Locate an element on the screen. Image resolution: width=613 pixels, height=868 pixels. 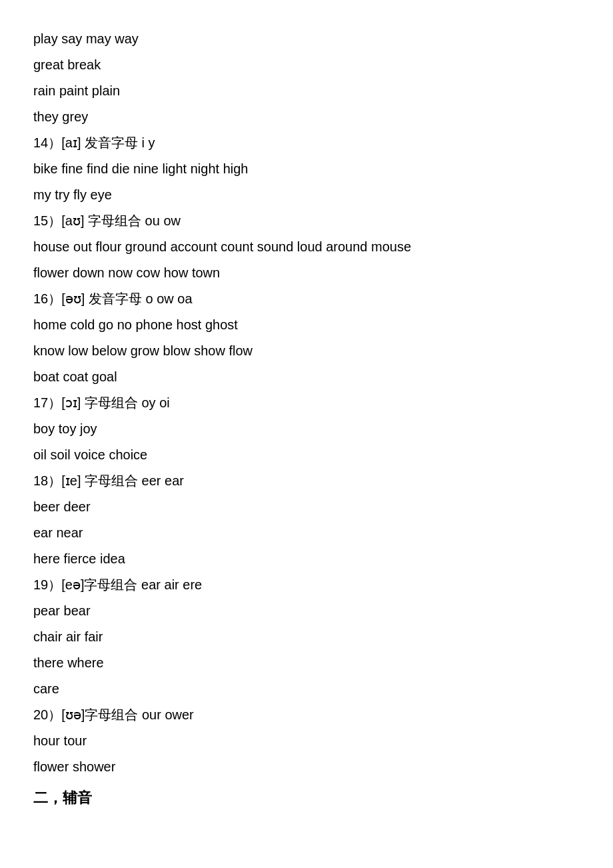
line21: here fierce idea is located at coordinates (306, 559).